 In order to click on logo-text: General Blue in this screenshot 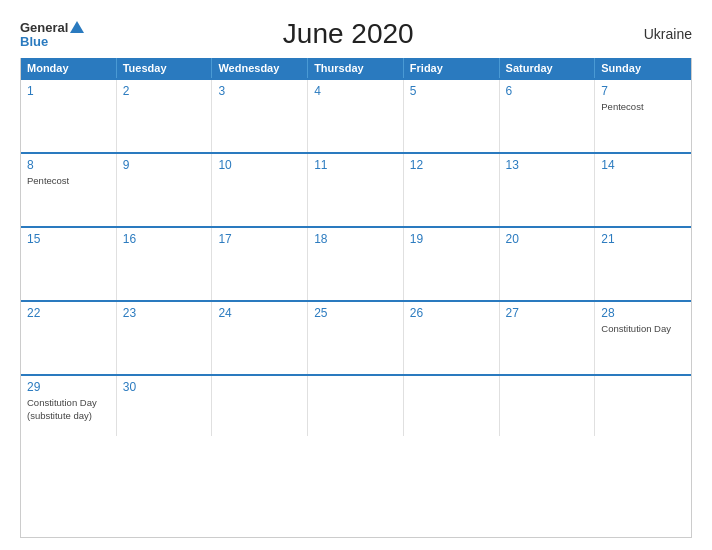, I will do `click(52, 34)`.